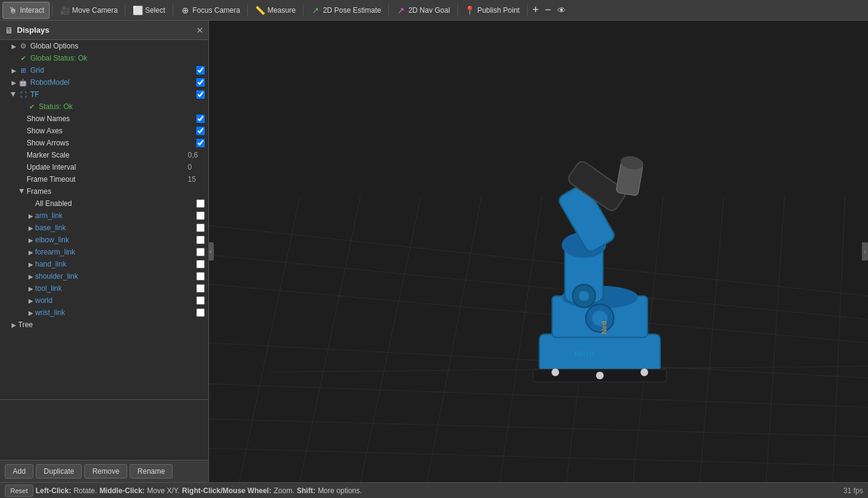  I want to click on forearm-link-checkbox, so click(200, 252).